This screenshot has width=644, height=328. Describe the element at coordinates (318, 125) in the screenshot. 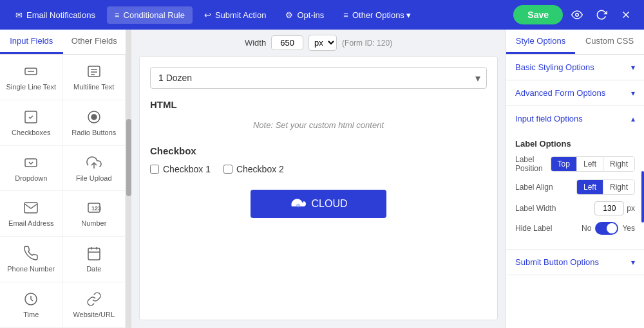

I see `html-note: Note: Set your custom html content` at that location.